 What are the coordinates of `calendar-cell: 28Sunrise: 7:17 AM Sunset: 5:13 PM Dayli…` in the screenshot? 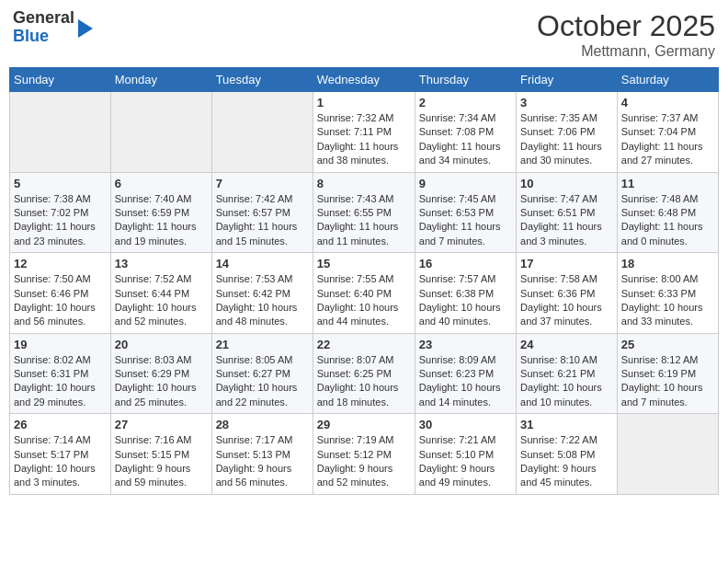 It's located at (262, 454).